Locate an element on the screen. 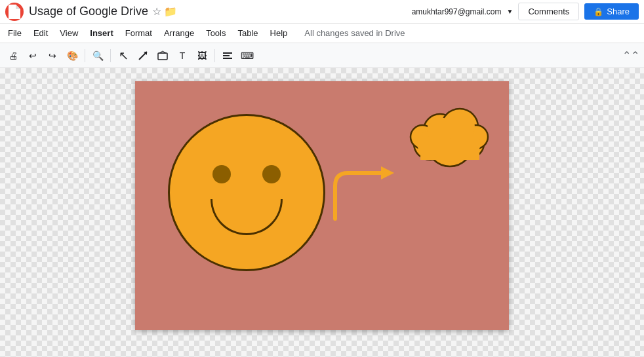 The image size is (644, 357). paint-format-button: 🎨 is located at coordinates (72, 56).